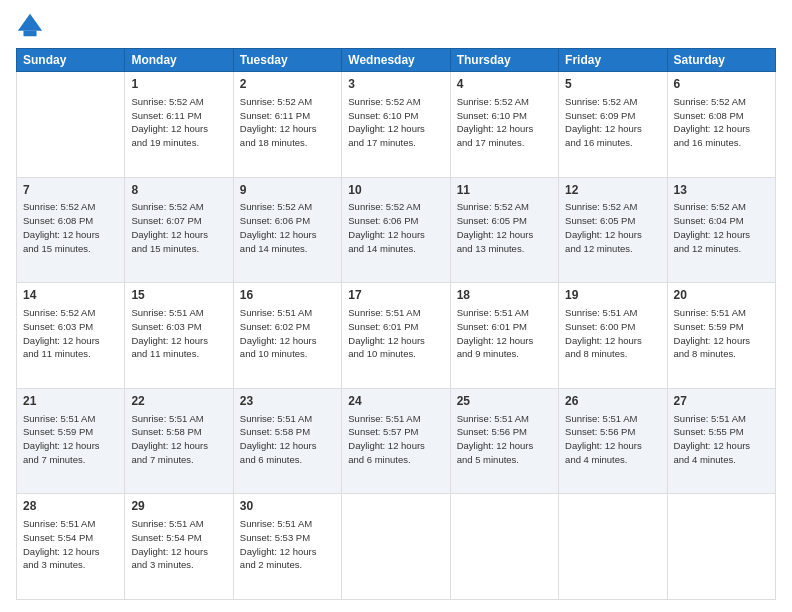 Image resolution: width=792 pixels, height=612 pixels. What do you see at coordinates (178, 506) in the screenshot?
I see `day-number: 29` at bounding box center [178, 506].